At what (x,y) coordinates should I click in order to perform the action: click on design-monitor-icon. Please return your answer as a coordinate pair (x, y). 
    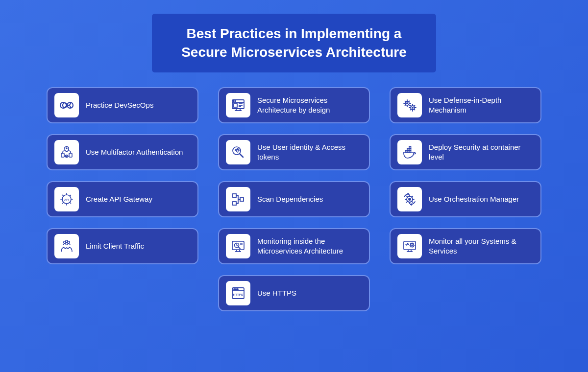
    Looking at the image, I should click on (238, 105).